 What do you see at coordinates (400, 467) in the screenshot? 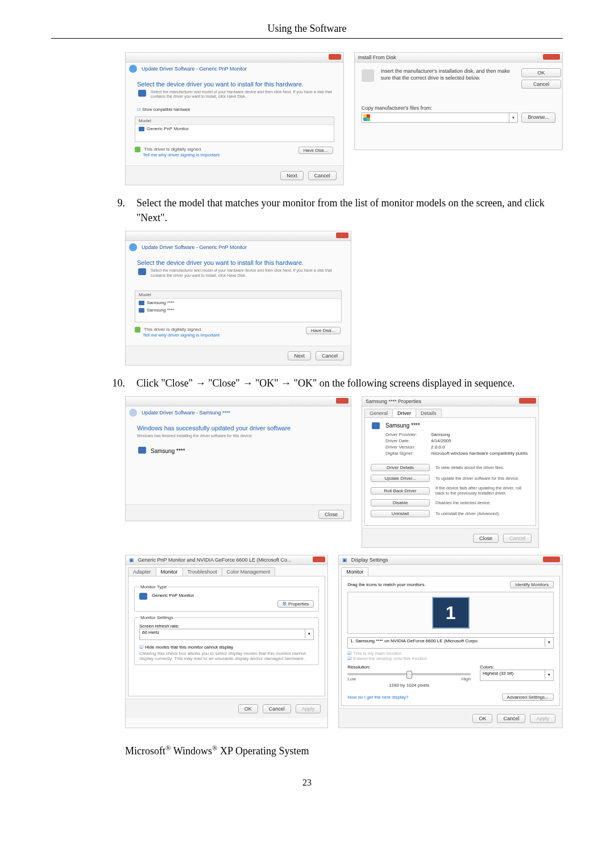
I see `driver-details-button: Driver Details` at bounding box center [400, 467].